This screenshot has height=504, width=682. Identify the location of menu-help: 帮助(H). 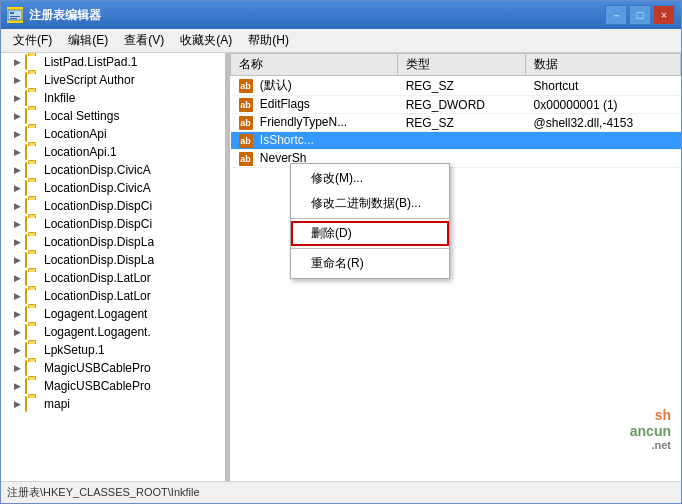
(268, 40).